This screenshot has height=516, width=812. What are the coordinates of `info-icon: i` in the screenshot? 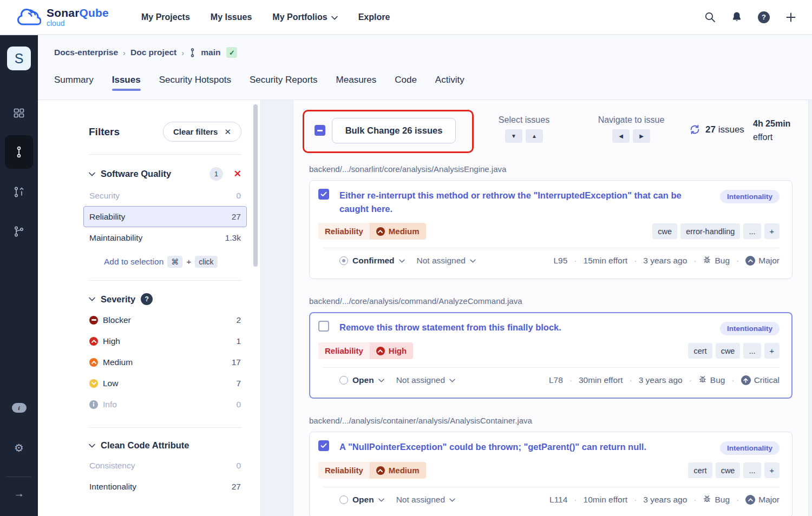 It's located at (19, 408).